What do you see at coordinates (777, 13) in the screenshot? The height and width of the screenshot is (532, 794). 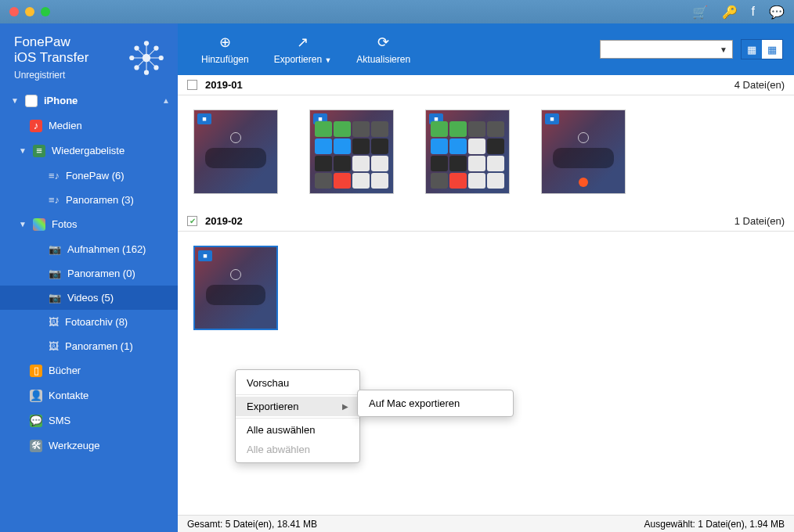 I see `feedback-icon: 💬` at bounding box center [777, 13].